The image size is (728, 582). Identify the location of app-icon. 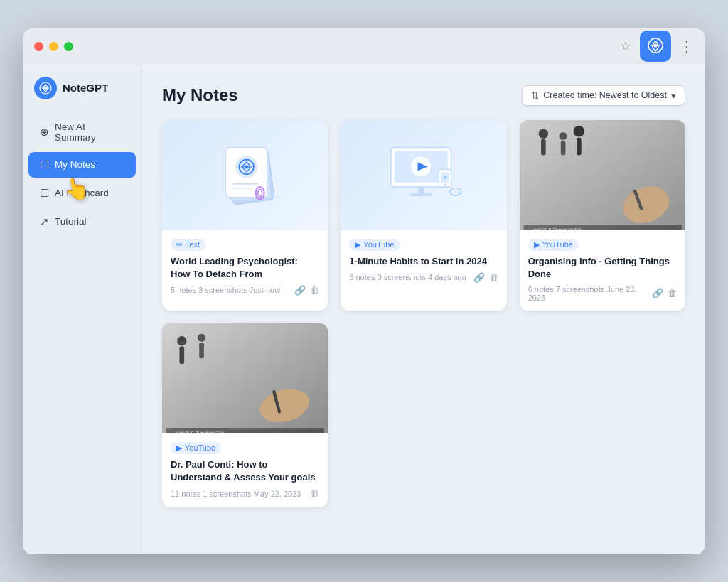
(655, 46).